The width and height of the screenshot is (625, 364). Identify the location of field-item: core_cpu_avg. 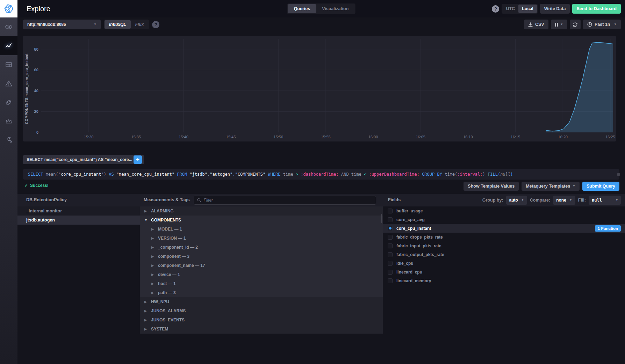
(504, 219).